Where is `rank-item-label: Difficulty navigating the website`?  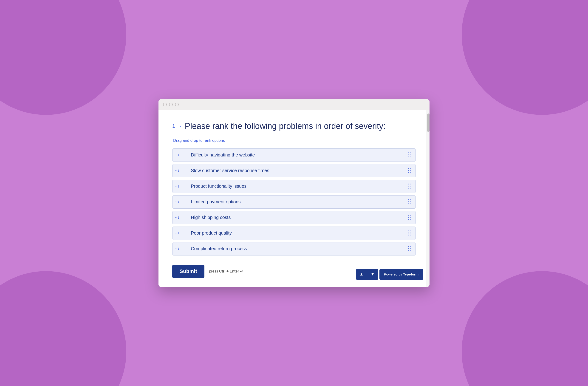 rank-item-label: Difficulty navigating the website is located at coordinates (295, 155).